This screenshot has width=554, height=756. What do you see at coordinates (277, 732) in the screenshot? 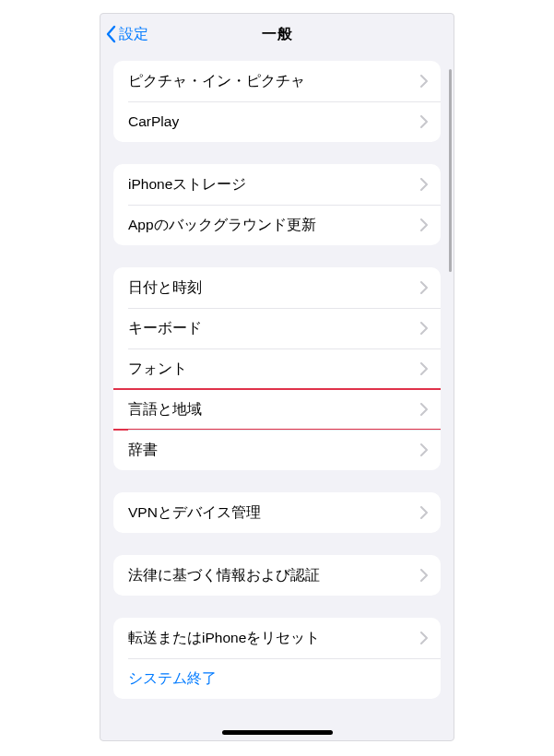
I see `home-indicator` at bounding box center [277, 732].